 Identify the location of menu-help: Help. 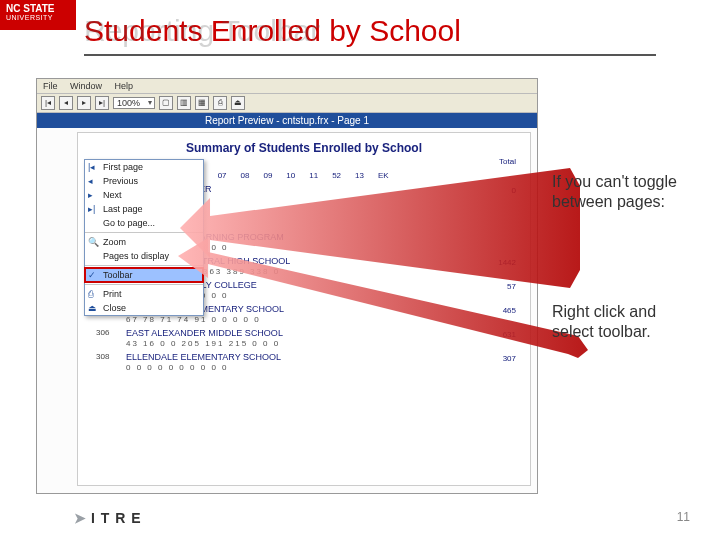
(124, 86).